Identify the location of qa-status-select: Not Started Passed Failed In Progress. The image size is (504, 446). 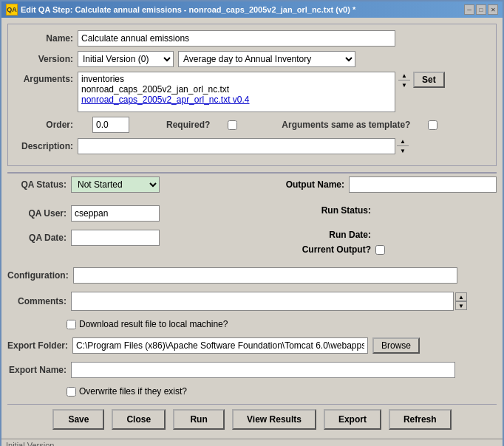
(115, 185).